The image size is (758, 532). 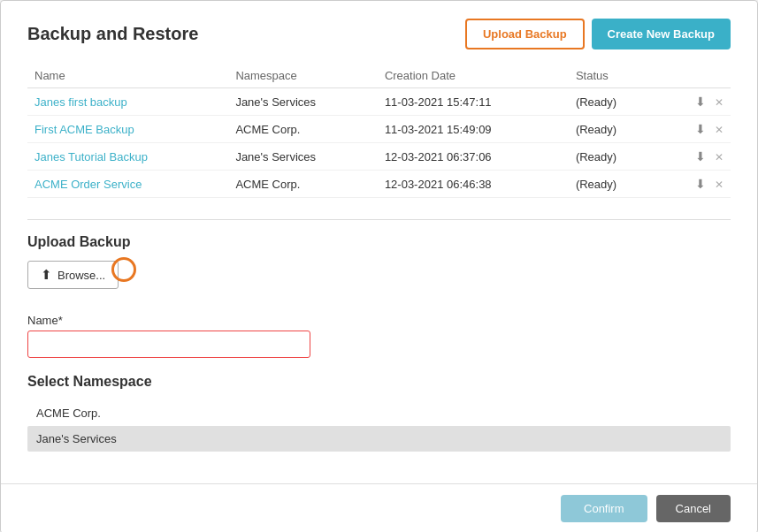 I want to click on table-row: Janes first backup Jane's Services 11-03…, so click(x=379, y=103).